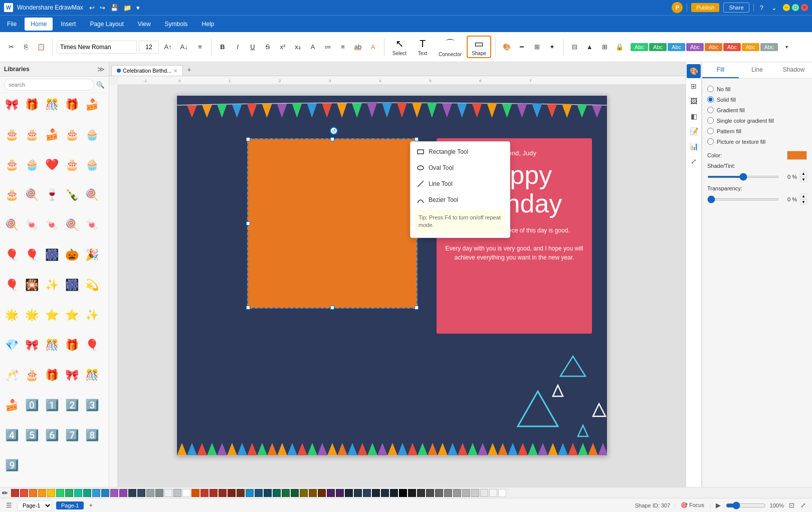  Describe the element at coordinates (32, 405) in the screenshot. I see `library-item: 0️⃣` at that location.